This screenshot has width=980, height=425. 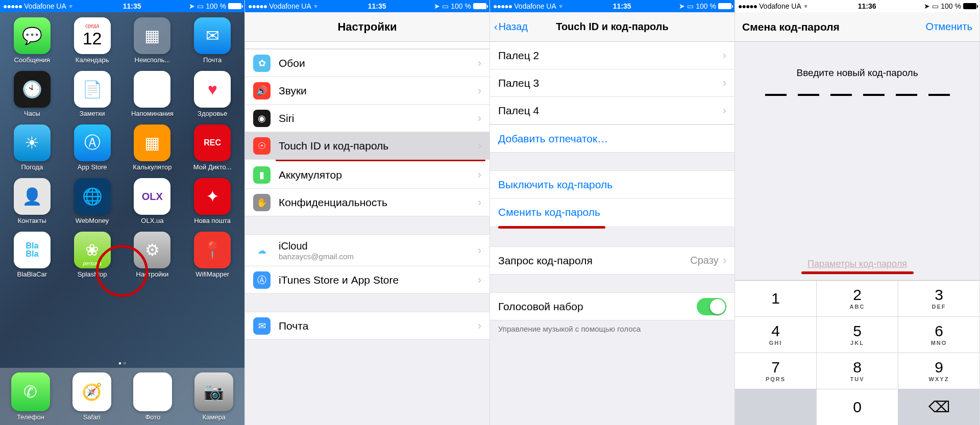 I want to click on app-calculator: ▦Калькулятор, so click(x=153, y=148).